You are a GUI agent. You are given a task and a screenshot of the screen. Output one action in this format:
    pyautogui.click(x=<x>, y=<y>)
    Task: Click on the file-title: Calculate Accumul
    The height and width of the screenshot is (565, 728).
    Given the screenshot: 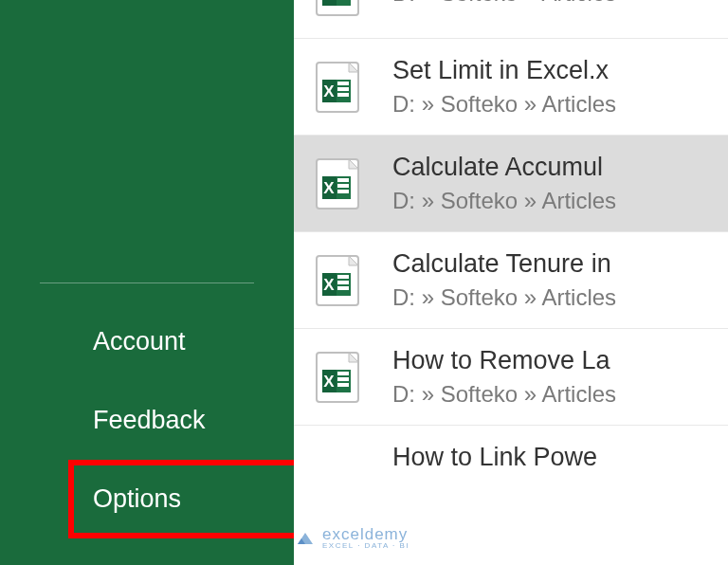 What is the action you would take?
    pyautogui.click(x=504, y=167)
    